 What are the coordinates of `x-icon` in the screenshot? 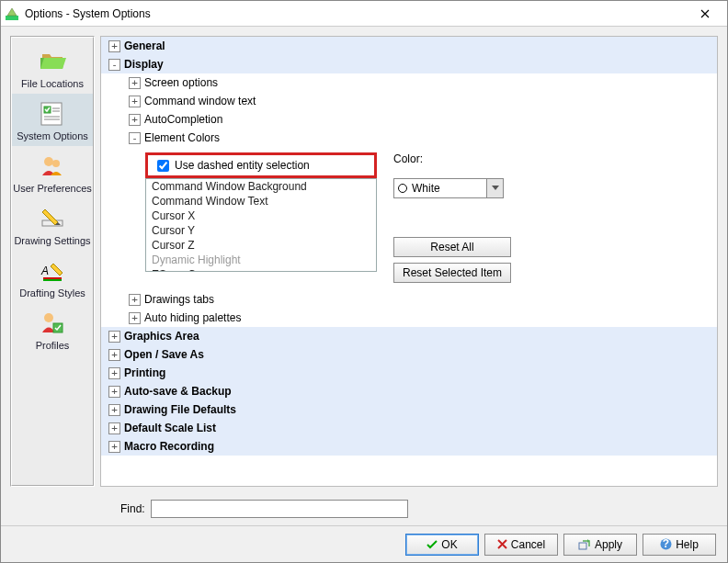 It's located at (502, 544).